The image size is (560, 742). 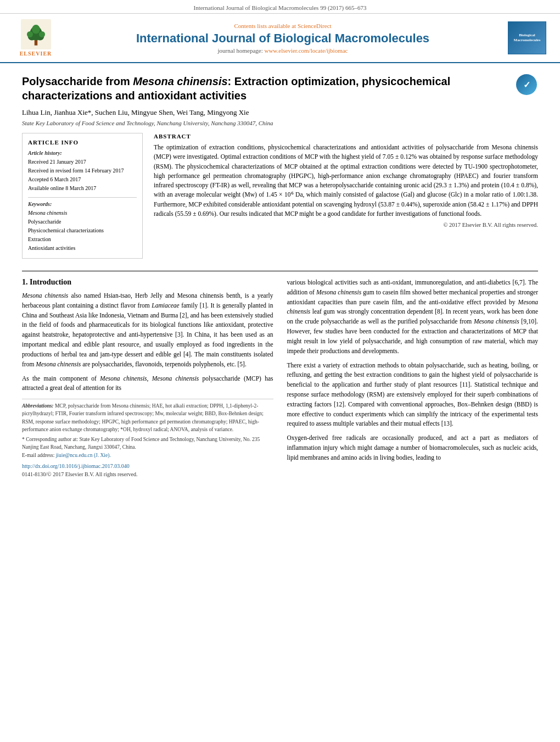 What do you see at coordinates (82, 188) in the screenshot?
I see `available-date: Available online 8 March 2017` at bounding box center [82, 188].